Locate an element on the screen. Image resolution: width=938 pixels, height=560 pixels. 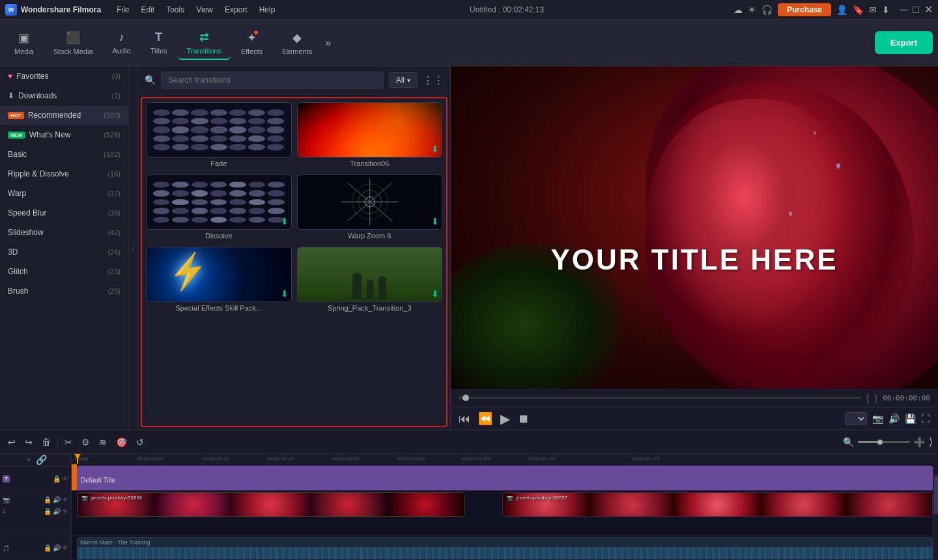
menu-edit: Edit is located at coordinates (147, 10).